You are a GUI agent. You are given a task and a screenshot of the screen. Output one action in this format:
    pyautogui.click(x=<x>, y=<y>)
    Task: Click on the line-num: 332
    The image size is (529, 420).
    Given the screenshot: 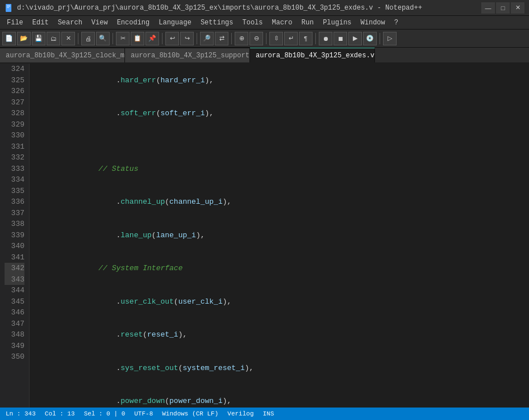 What is the action you would take?
    pyautogui.click(x=15, y=158)
    